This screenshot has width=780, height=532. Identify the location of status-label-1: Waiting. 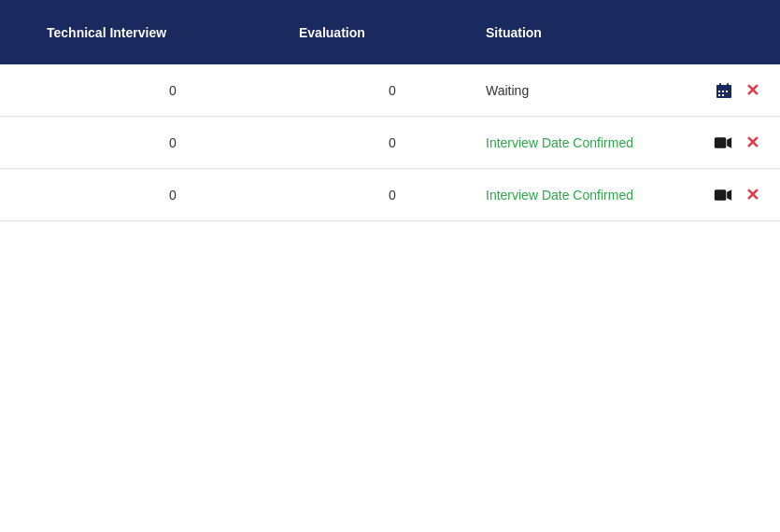
(507, 91).